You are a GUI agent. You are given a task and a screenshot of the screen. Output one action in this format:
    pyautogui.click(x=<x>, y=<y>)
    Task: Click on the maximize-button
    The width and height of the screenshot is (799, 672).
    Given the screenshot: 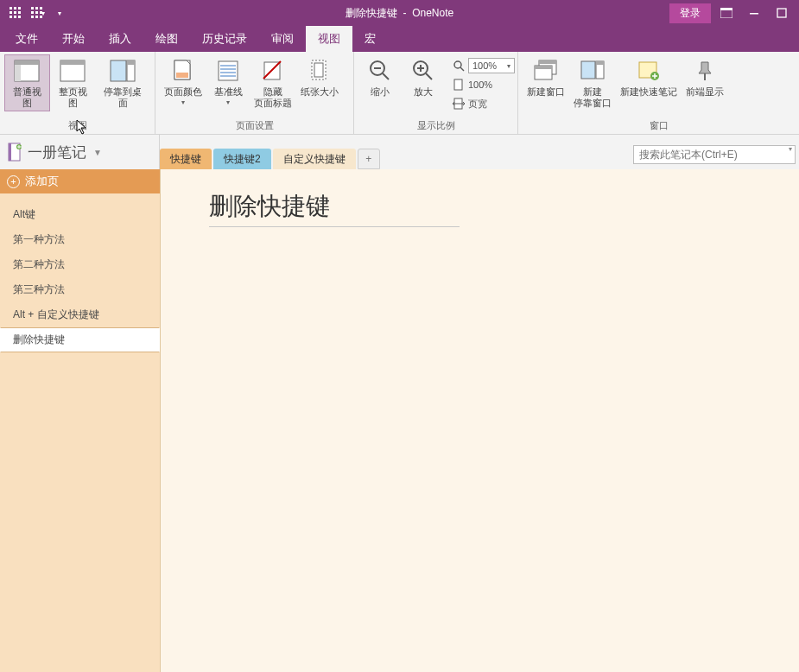 What is the action you would take?
    pyautogui.click(x=782, y=13)
    